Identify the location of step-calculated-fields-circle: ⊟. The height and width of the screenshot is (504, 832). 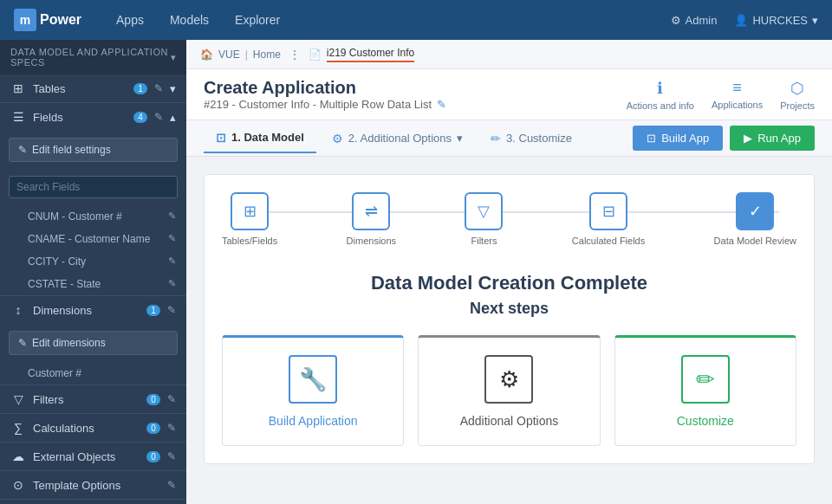
(608, 211).